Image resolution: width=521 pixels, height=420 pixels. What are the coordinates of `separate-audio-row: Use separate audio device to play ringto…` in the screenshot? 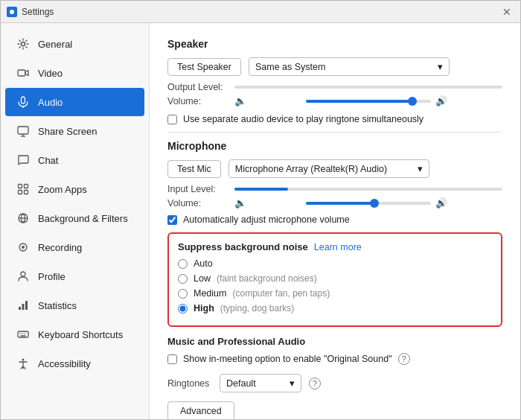 It's located at (335, 119).